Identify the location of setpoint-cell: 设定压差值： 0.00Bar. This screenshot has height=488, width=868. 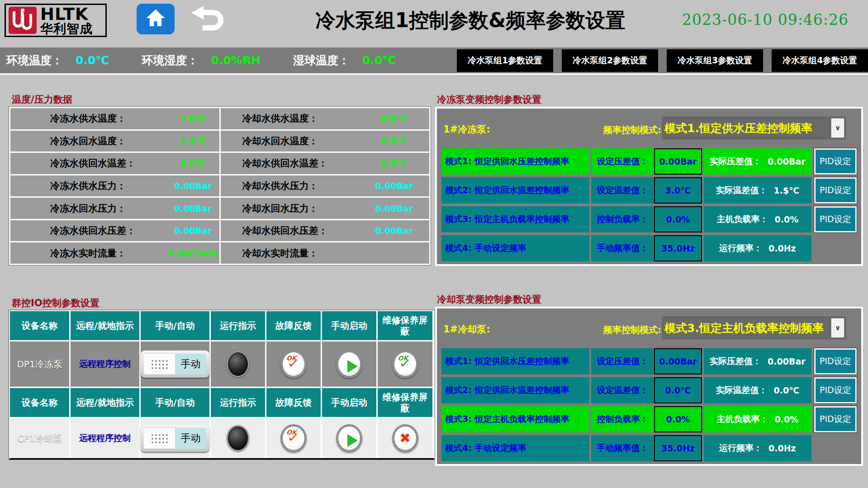
(647, 161).